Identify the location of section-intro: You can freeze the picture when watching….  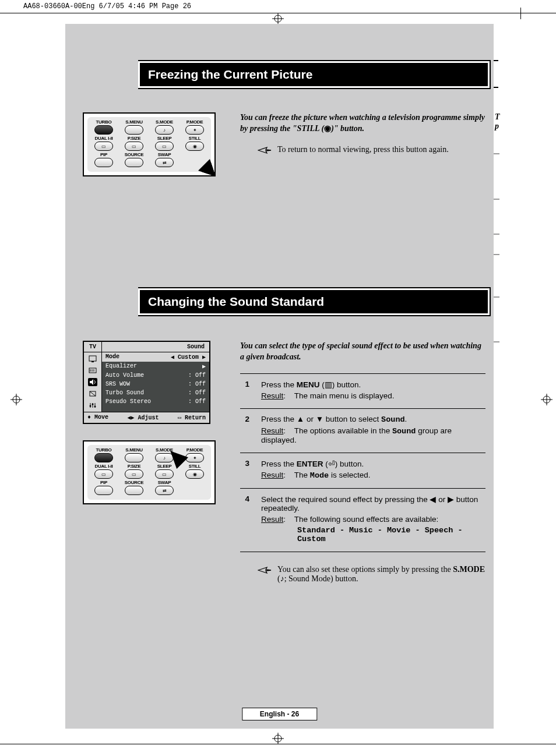
(363, 123).